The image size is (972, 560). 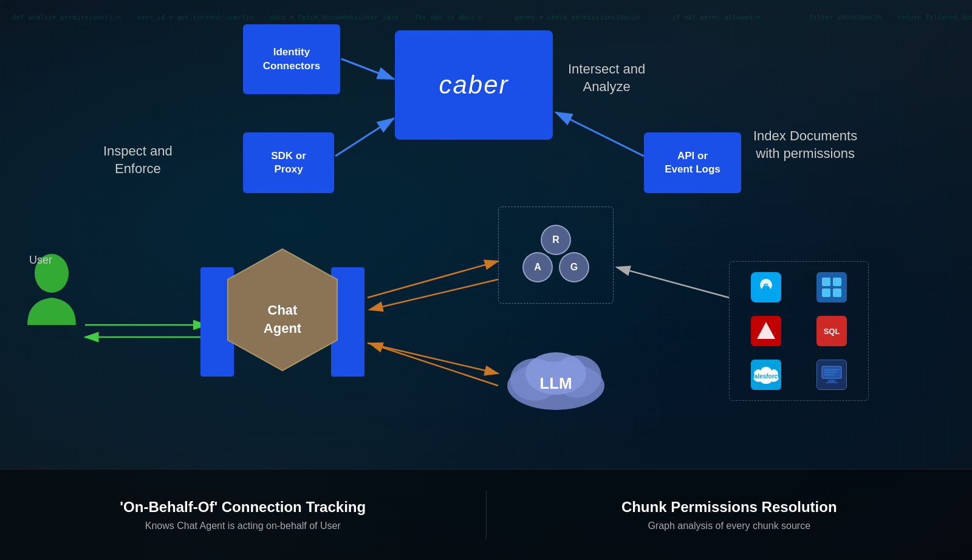 I want to click on chat-agent-svg: Chat Agent, so click(x=282, y=322).